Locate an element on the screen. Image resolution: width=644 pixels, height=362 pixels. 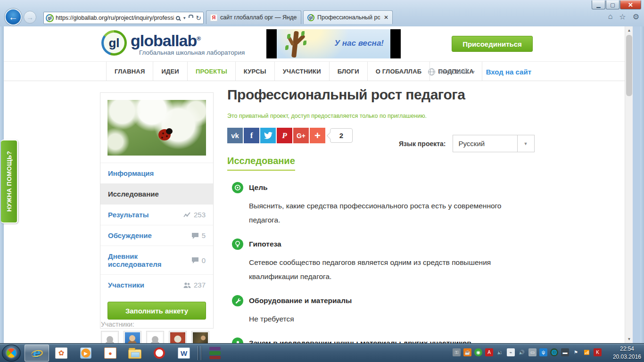
refresh-icon: ↻ is located at coordinates (198, 18).